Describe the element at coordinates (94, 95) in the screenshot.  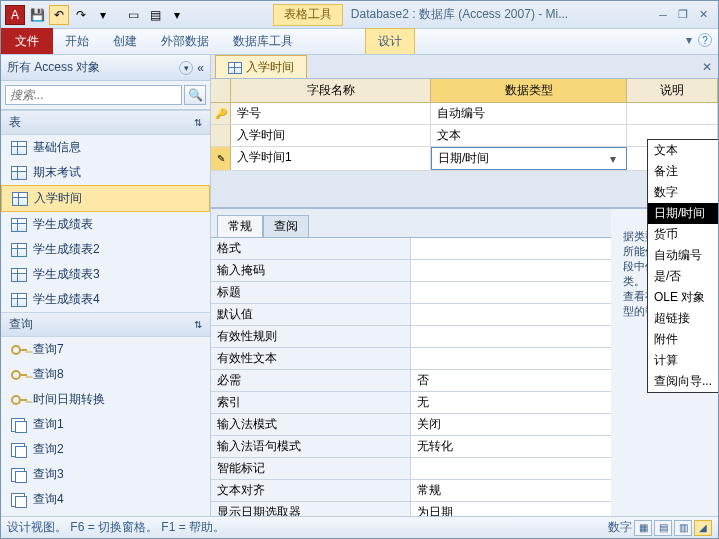
I see `search-input` at that location.